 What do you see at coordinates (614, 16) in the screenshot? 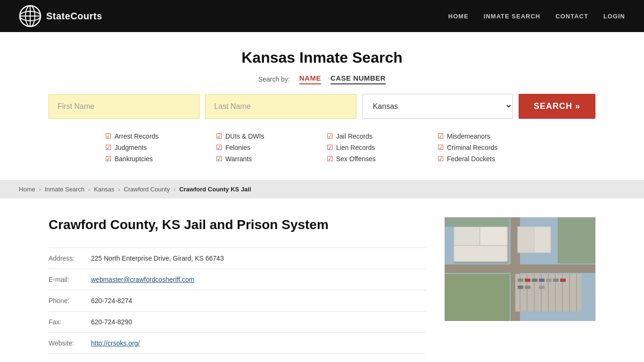
I see `nav-login: LOGIN` at bounding box center [614, 16].